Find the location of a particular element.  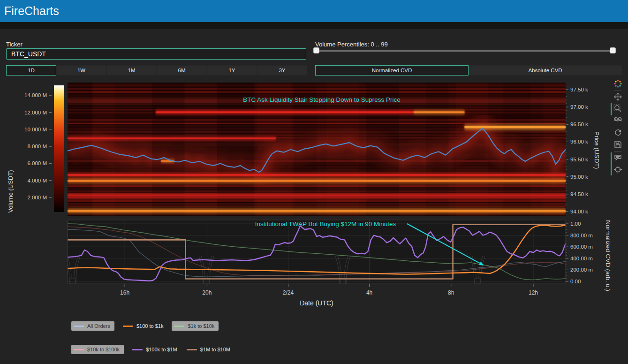

cvd-tick-label: 0.00 is located at coordinates (575, 281).